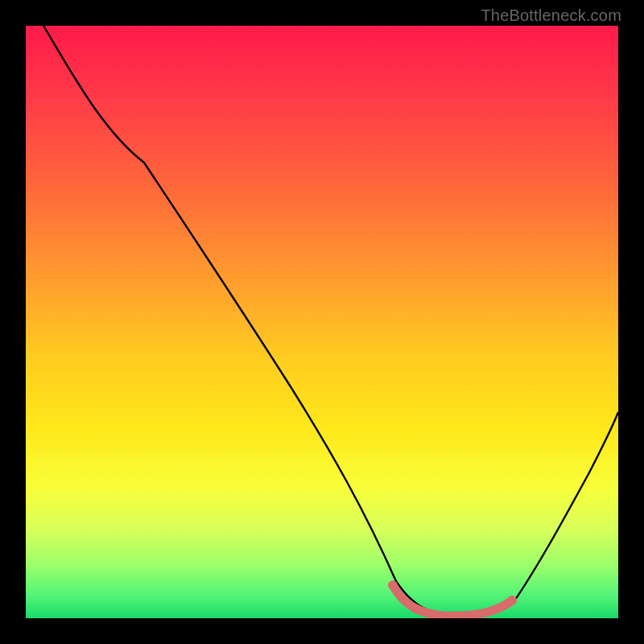 The height and width of the screenshot is (644, 644). Describe the element at coordinates (551, 16) in the screenshot. I see `watermark-text: TheBottleneck.com` at that location.